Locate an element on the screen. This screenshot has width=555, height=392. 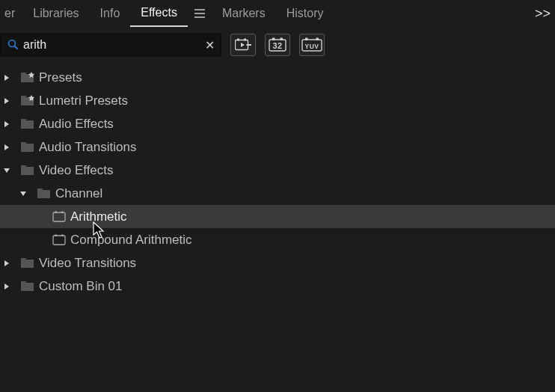
folder-label: Channel is located at coordinates (78, 194).